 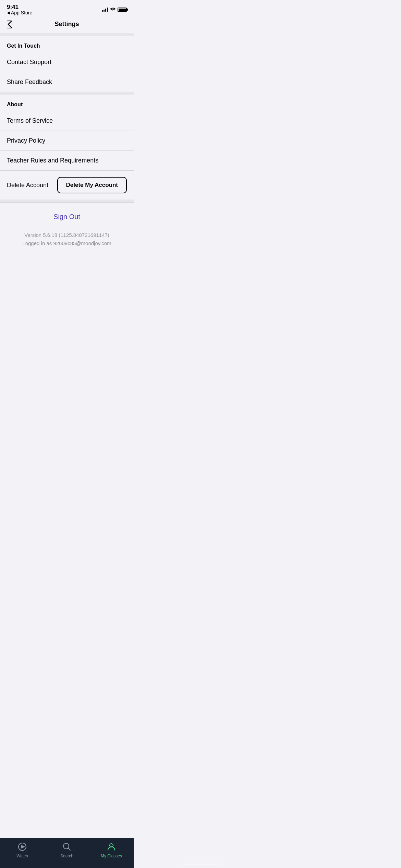 What do you see at coordinates (10, 24) in the screenshot?
I see `back-button` at bounding box center [10, 24].